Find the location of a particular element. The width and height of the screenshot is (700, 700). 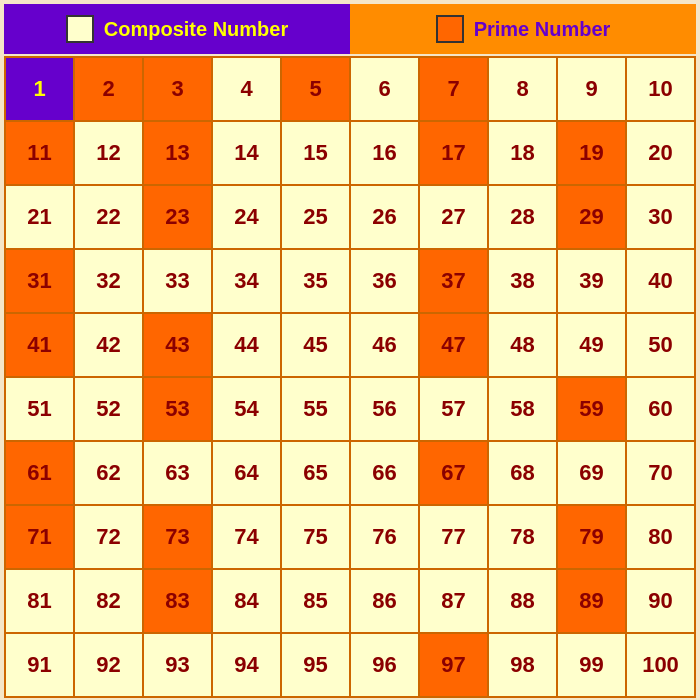

cell-1: 1 is located at coordinates (40, 89).